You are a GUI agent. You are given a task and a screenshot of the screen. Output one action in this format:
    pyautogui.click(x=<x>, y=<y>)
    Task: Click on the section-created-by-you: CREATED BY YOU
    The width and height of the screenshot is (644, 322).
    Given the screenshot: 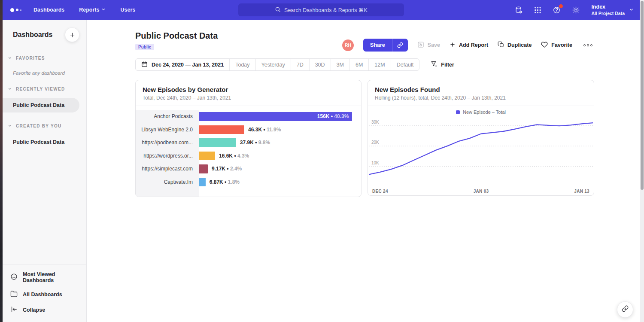 What is the action you would take?
    pyautogui.click(x=45, y=121)
    